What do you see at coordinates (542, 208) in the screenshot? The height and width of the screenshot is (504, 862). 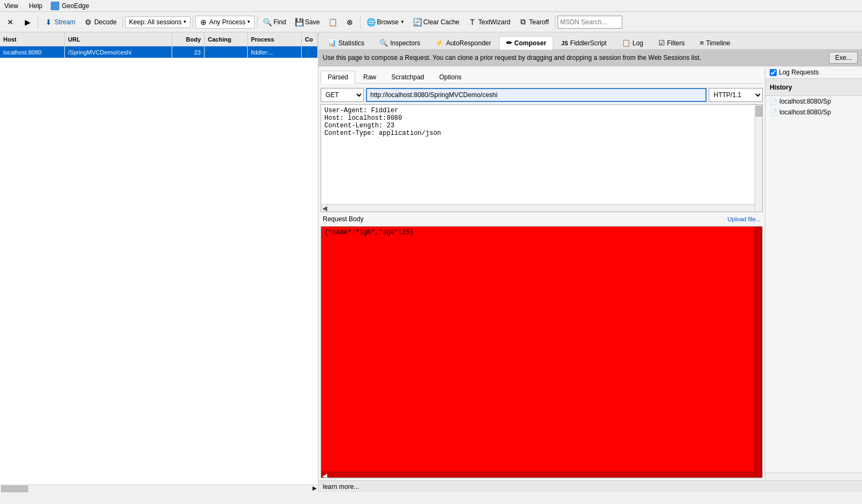 I see `hscroll-arrows: ◀ ▶` at bounding box center [542, 208].